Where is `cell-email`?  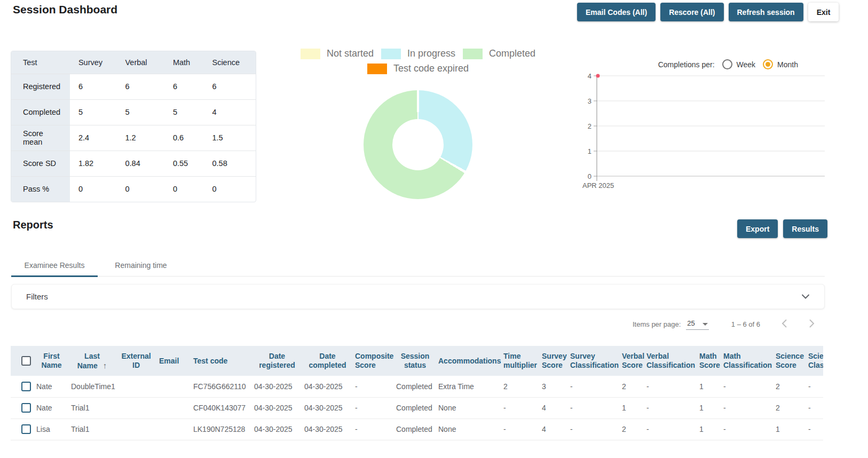 cell-email is located at coordinates (175, 429).